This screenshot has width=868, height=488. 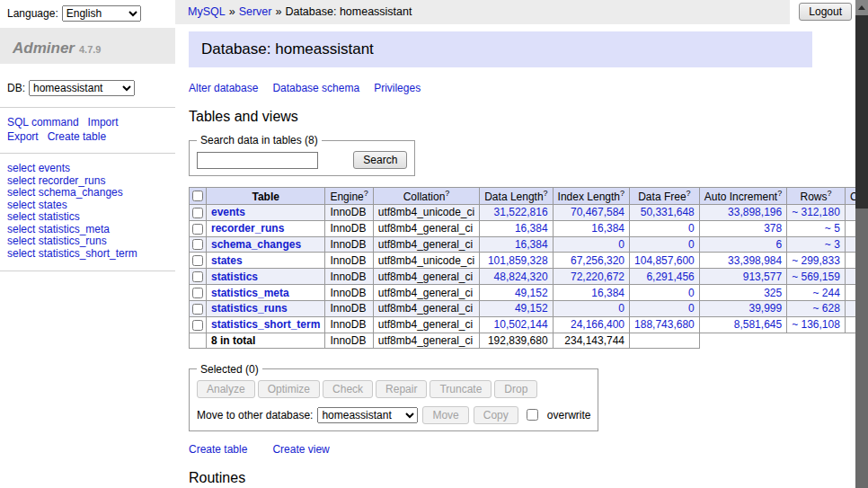 What do you see at coordinates (778, 244) in the screenshot?
I see `auto-increment-link: 6` at bounding box center [778, 244].